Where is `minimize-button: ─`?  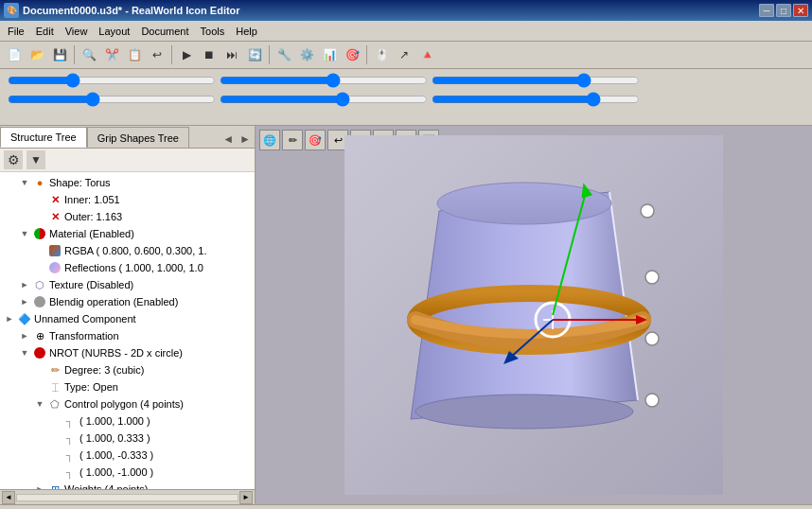
minimize-button: ─ is located at coordinates (767, 10).